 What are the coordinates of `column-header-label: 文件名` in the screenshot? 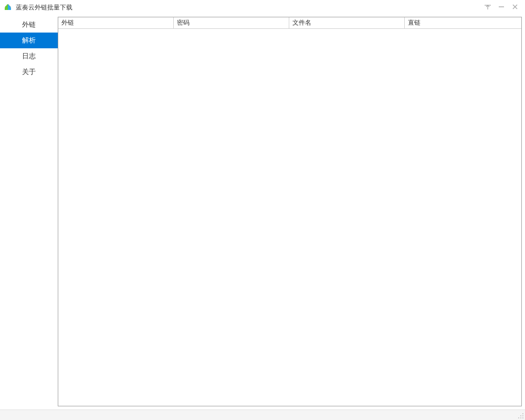 It's located at (302, 23).